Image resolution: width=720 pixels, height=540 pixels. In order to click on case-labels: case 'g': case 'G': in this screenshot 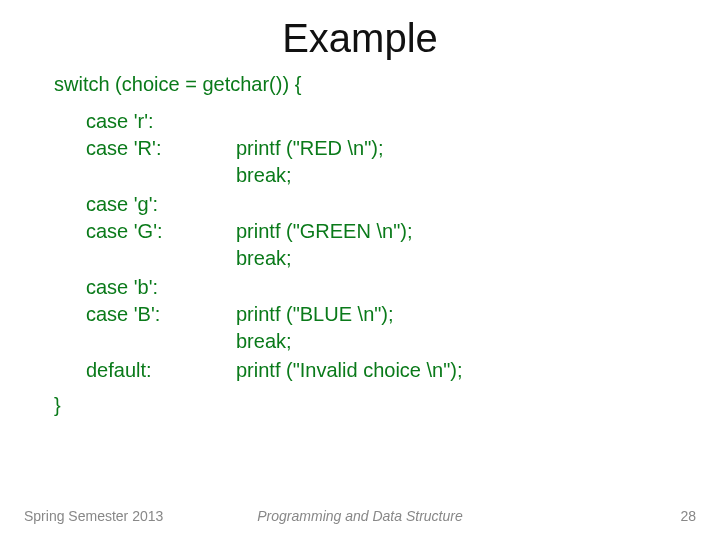, I will do `click(161, 232)`.